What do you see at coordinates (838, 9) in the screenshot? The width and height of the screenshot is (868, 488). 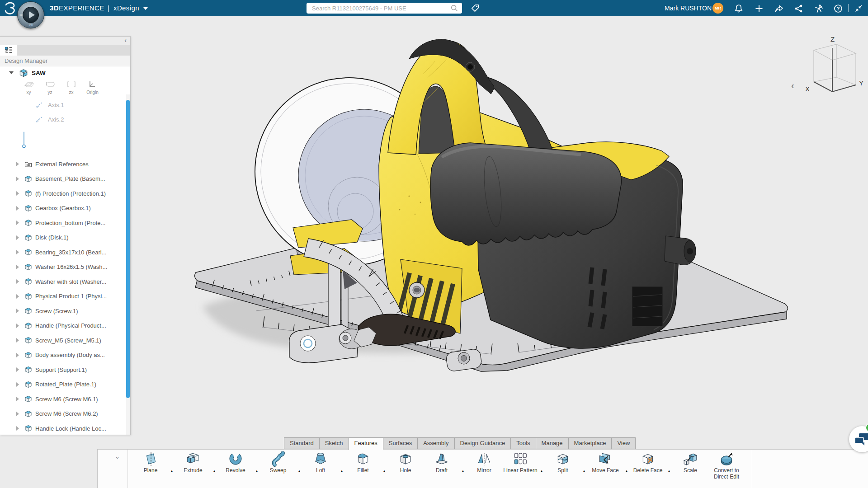 I see `help-icon: ?` at bounding box center [838, 9].